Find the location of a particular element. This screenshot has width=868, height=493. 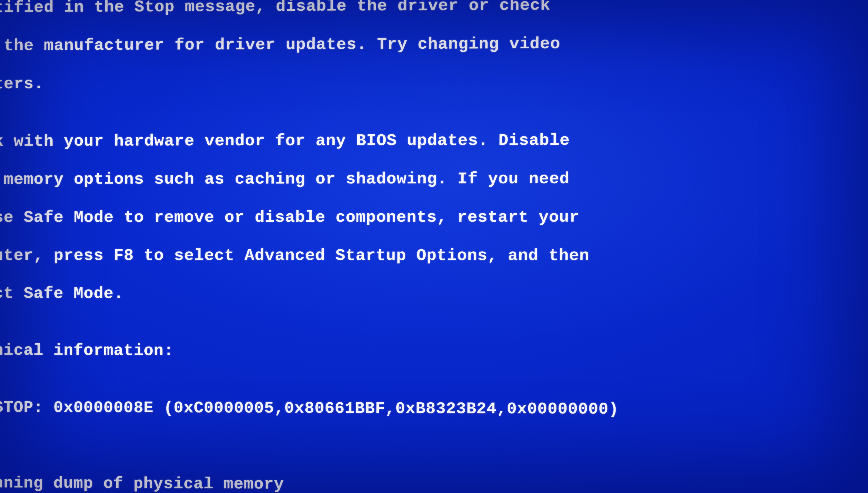

technical-info-heading: Technical information: is located at coordinates (434, 351).